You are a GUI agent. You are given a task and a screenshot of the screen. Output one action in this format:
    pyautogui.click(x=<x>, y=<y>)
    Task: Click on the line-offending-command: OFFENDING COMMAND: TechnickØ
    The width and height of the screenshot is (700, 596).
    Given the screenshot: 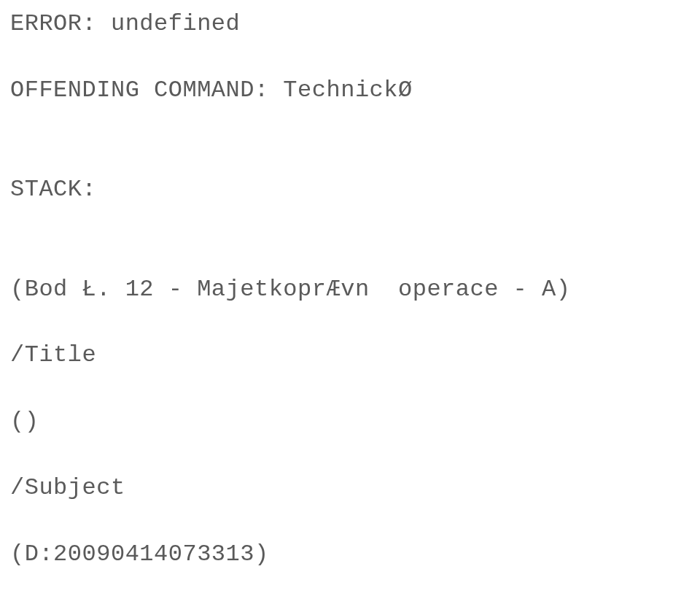 What is the action you would take?
    pyautogui.click(x=350, y=90)
    